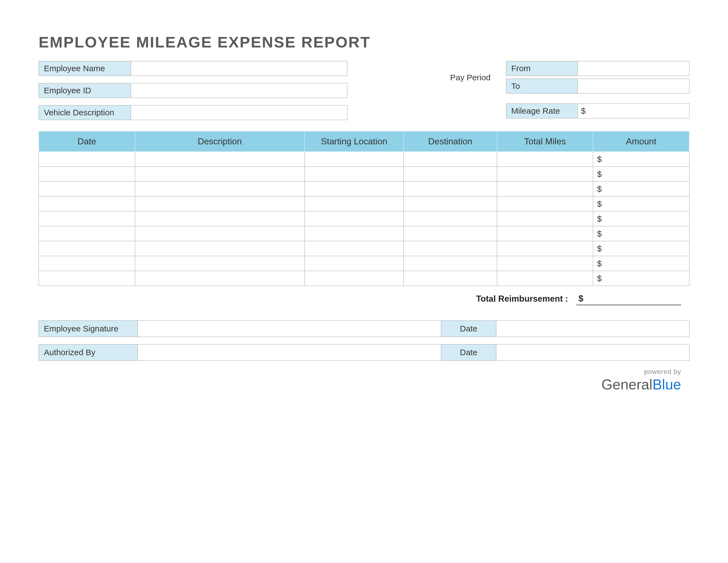 This screenshot has width=728, height=563. Describe the element at coordinates (290, 352) in the screenshot. I see `authorized-by-input` at that location.